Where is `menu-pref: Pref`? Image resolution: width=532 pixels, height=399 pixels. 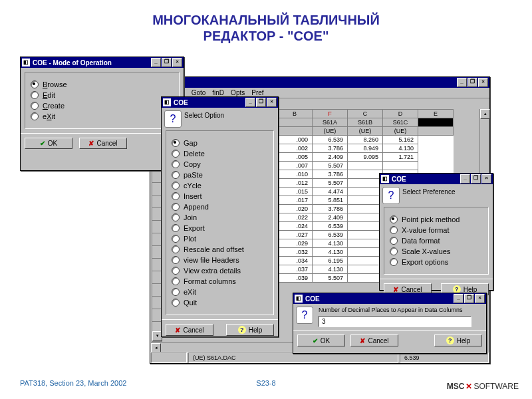 menu-pref: Pref is located at coordinates (257, 93).